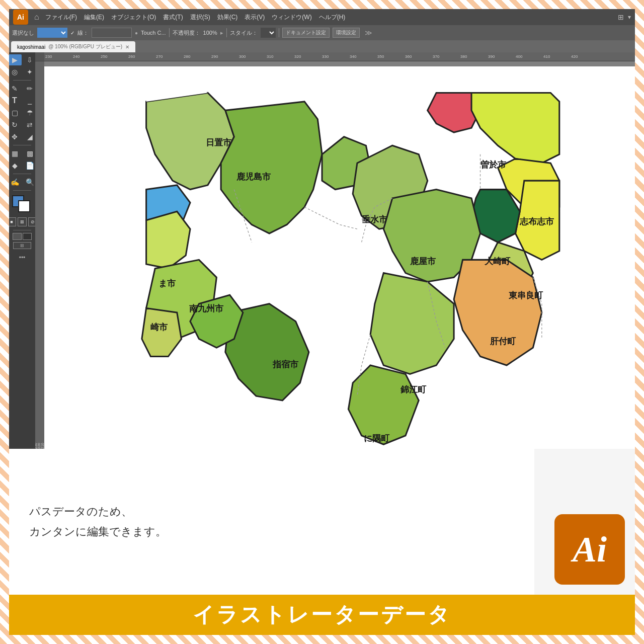 The image size is (644, 644). I want to click on ruler-290: 290, so click(224, 56).